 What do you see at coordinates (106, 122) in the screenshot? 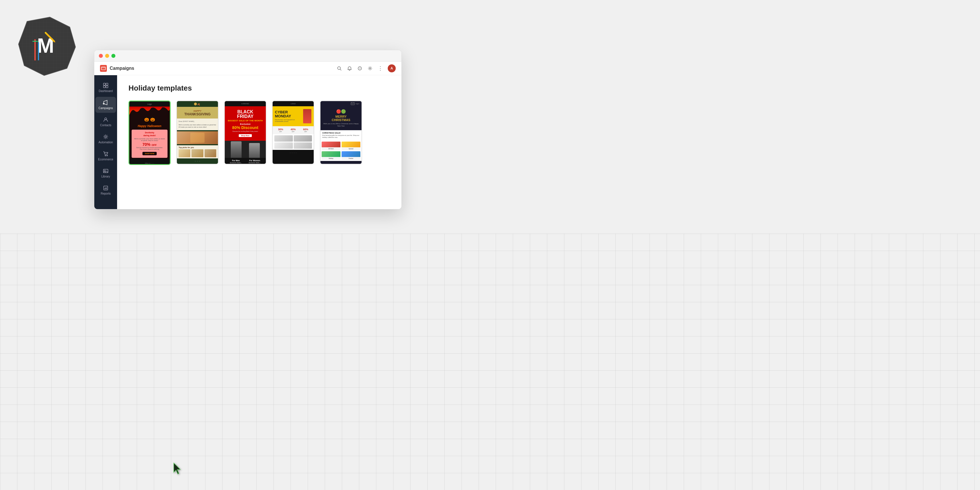
I see `sidebar-item-contacts: Contacts` at bounding box center [106, 122].